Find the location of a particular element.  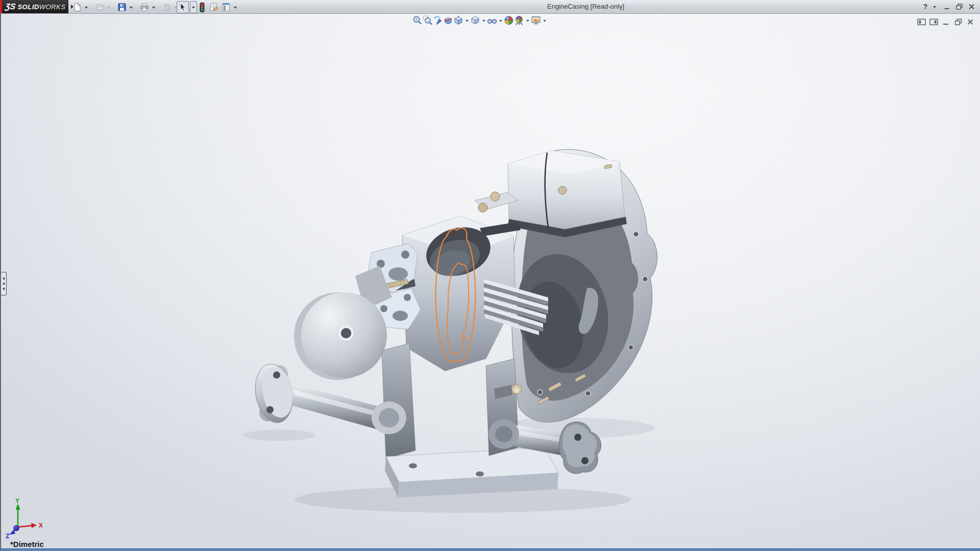

previous-view-icon is located at coordinates (438, 20).